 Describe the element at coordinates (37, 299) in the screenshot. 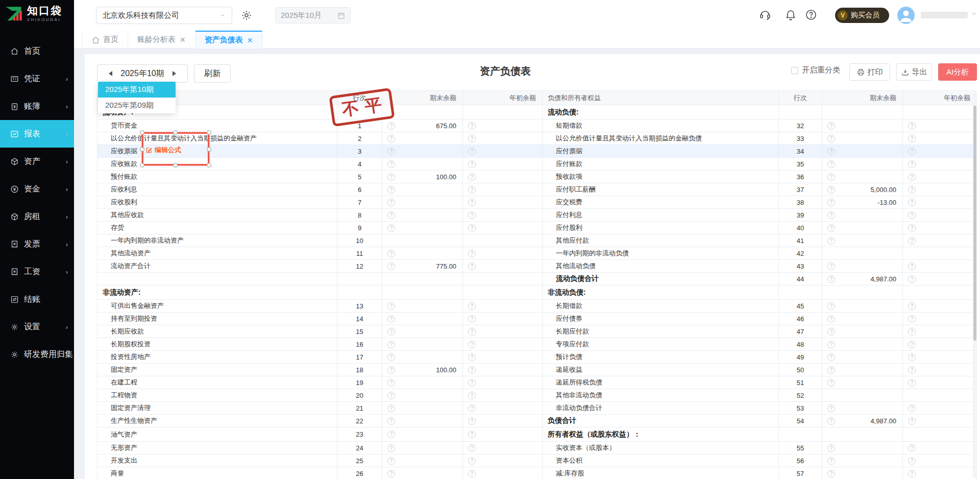

I see `sidebar-item-settlement: 结账` at that location.